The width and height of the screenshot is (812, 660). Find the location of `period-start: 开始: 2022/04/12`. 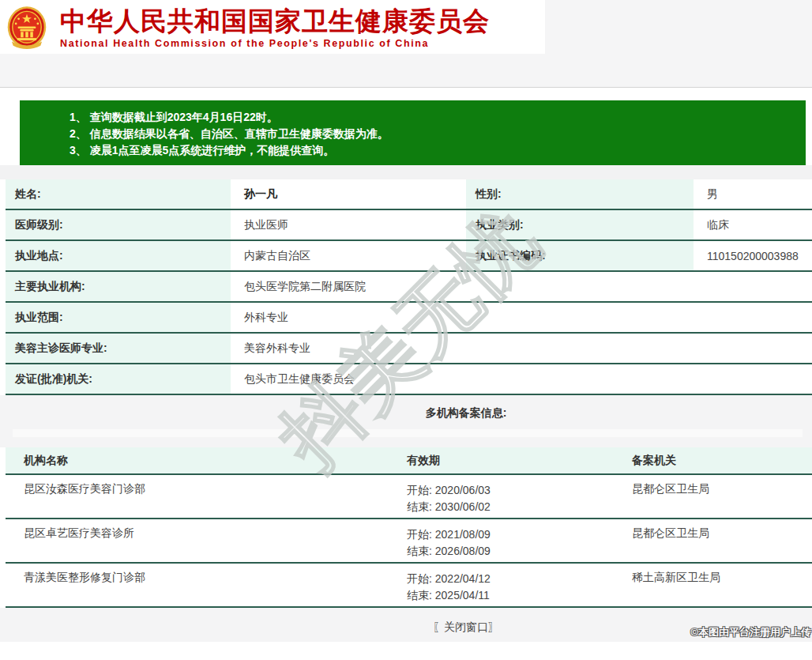

period-start: 开始: 2022/04/12 is located at coordinates (520, 579).